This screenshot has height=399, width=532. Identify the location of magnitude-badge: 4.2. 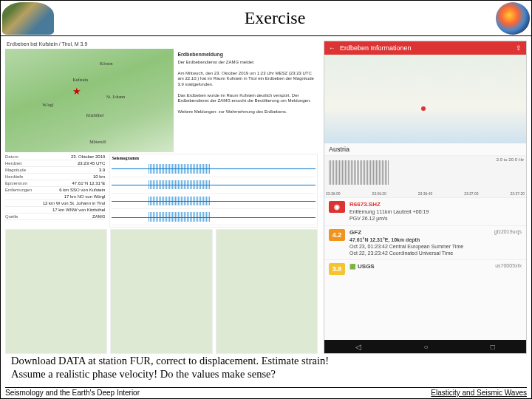
(337, 235).